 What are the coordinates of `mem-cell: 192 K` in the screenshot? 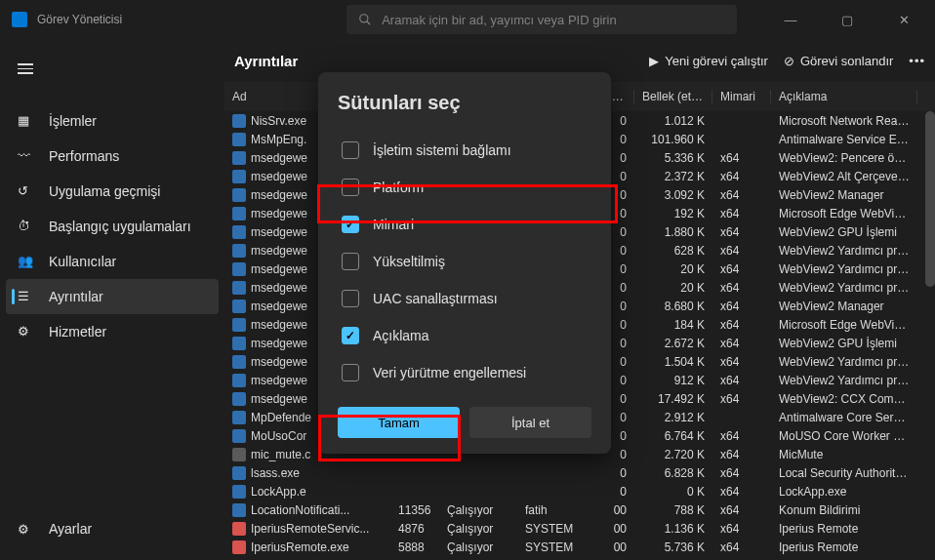 It's located at (673, 214).